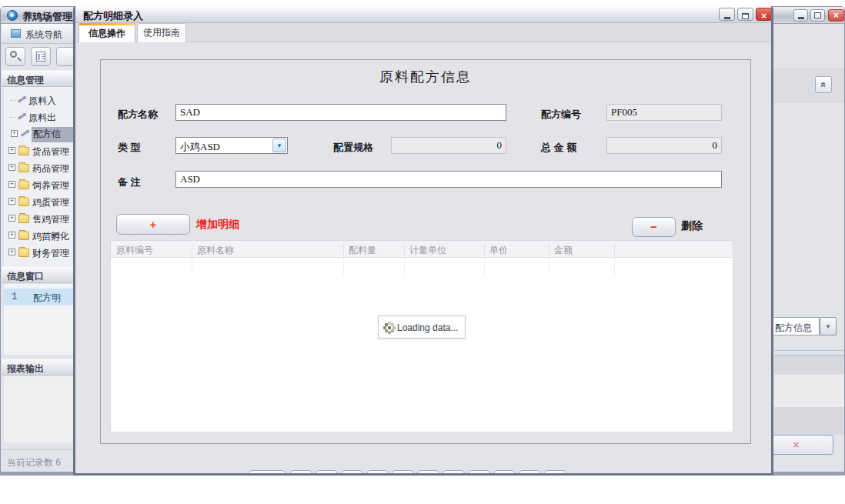  Describe the element at coordinates (38, 235) in the screenshot. I see `tree-item-hatching: + 鸡苗孵化` at that location.